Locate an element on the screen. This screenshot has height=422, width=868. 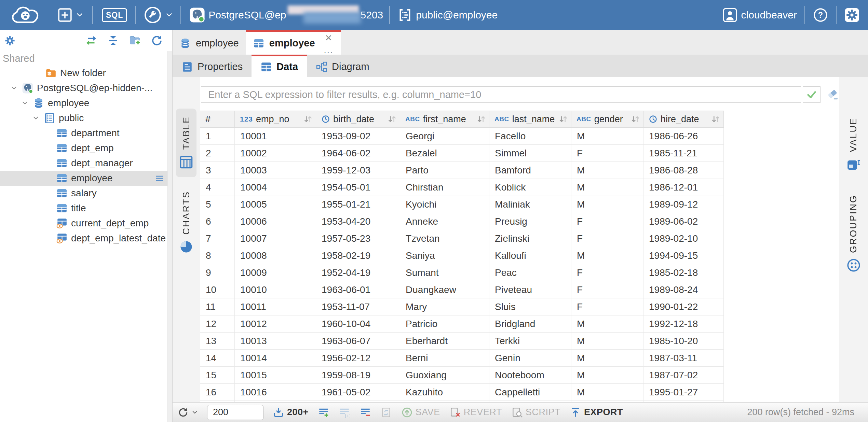
grid-cell: 1959-08-19 is located at coordinates (358, 375).